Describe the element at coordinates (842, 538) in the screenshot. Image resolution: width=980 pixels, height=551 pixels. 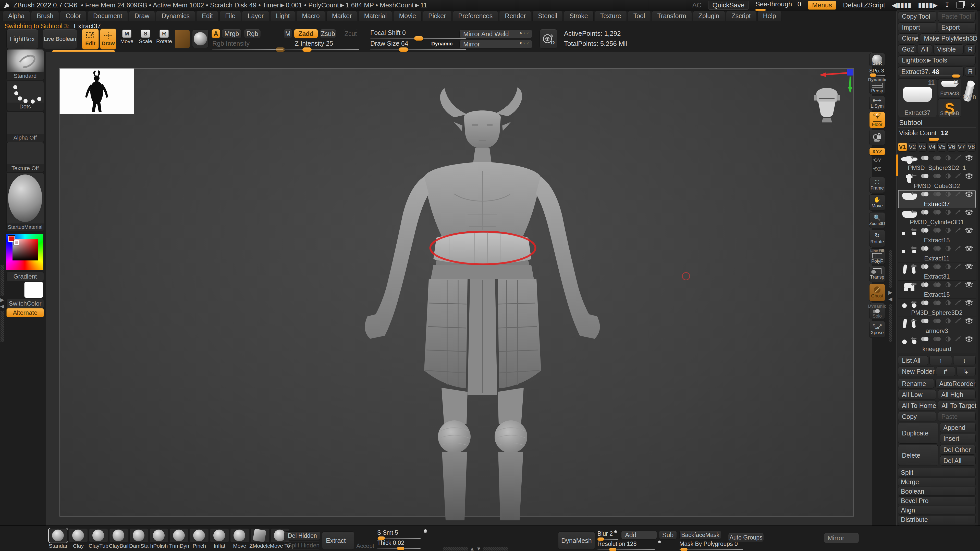
I see `mirror-dropdown: Mirror` at that location.